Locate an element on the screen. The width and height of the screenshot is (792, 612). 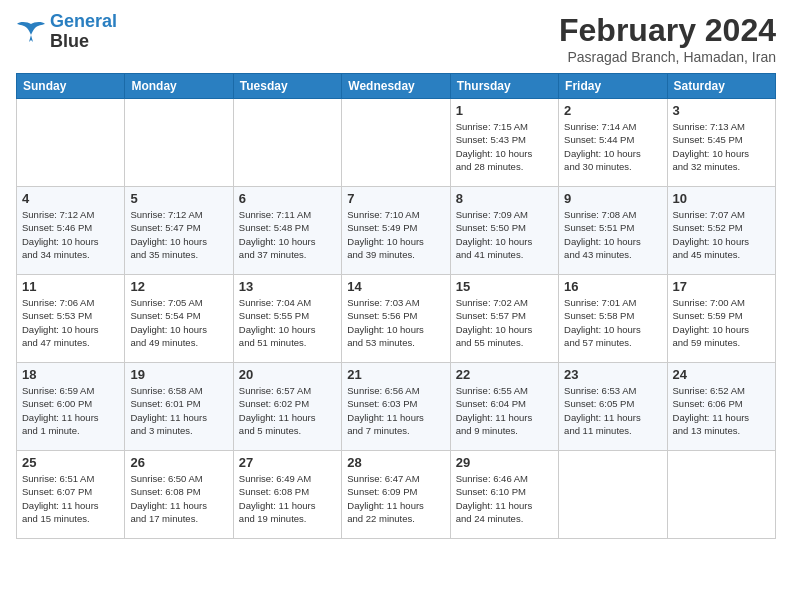
day-info: Sunrise: 6:46 AM Sunset: 6:10 PM Dayligh… is located at coordinates (504, 498).